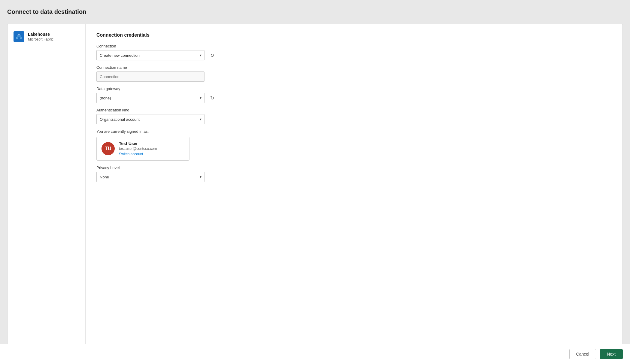 This screenshot has width=630, height=364. What do you see at coordinates (138, 144) in the screenshot?
I see `user-name: Test User` at bounding box center [138, 144].